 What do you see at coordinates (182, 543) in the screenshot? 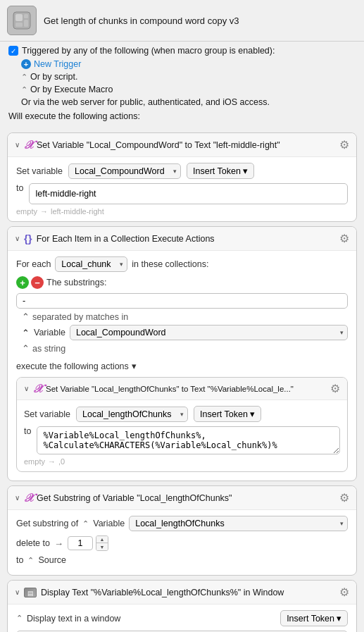
I see `get-substring-body: Get substring of ⌃ Variable Local_length…` at bounding box center [182, 543].